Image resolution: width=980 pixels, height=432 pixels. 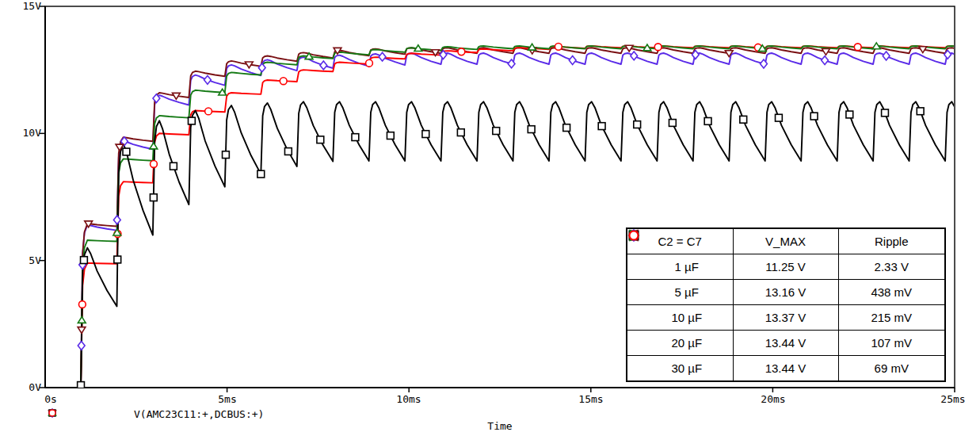 I want to click on ripple-value: 215 mV, so click(x=892, y=318).